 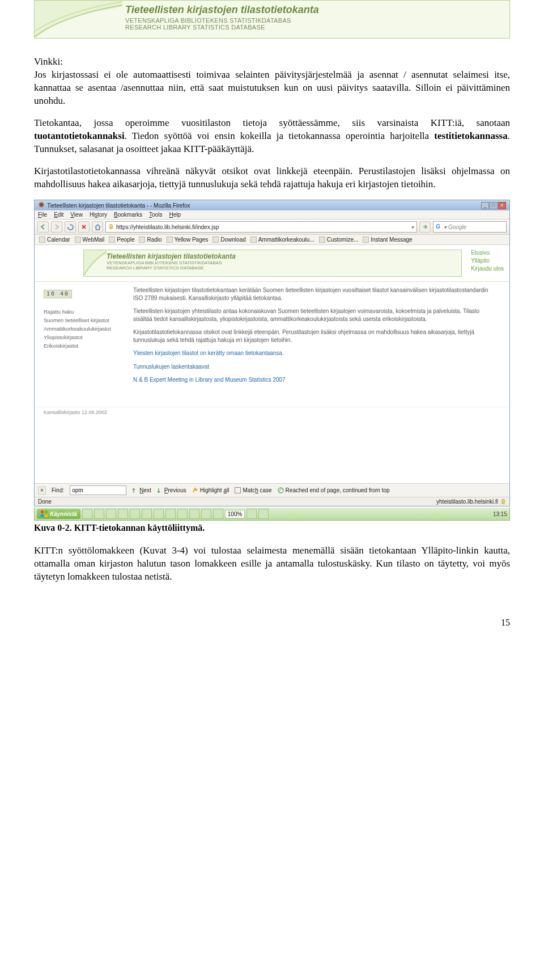 What do you see at coordinates (76, 214) in the screenshot?
I see `menu-view: View` at bounding box center [76, 214].